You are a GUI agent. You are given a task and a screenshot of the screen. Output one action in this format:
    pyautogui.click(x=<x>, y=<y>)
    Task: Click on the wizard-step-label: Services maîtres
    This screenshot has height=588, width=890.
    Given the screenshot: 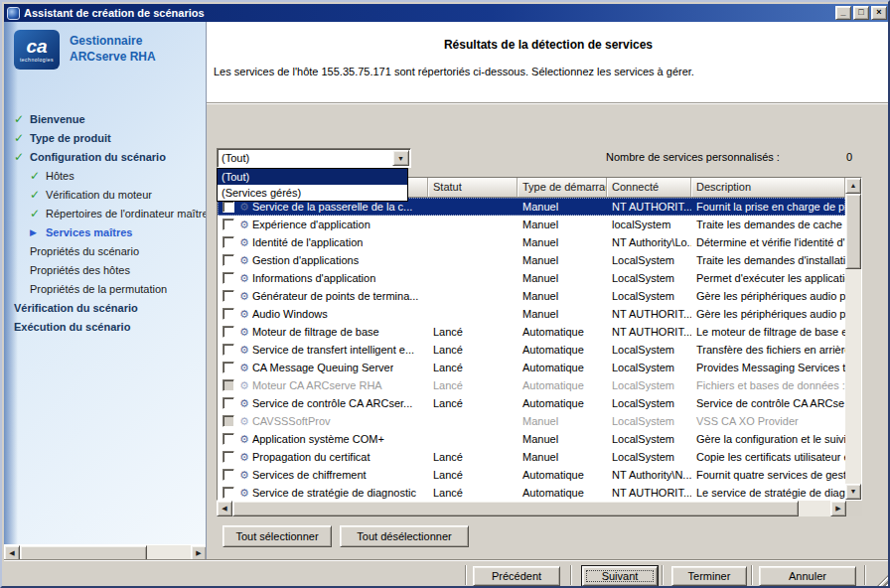 What is the action you would take?
    pyautogui.click(x=89, y=232)
    